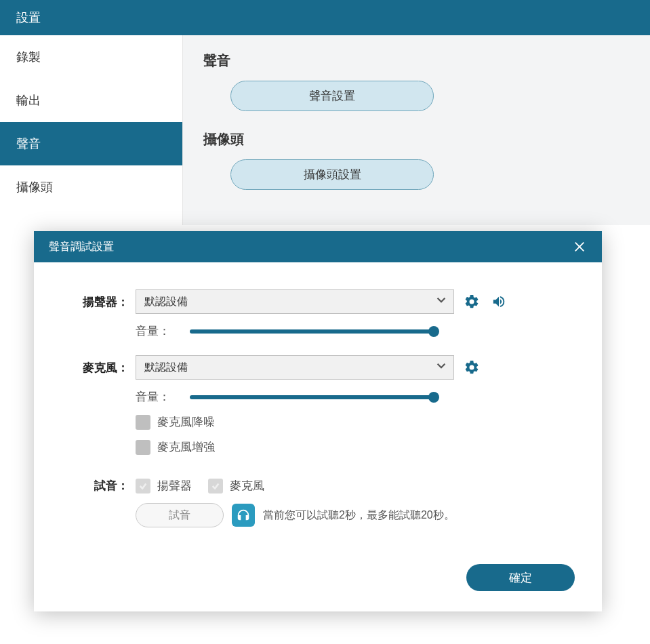  What do you see at coordinates (163, 331) in the screenshot?
I see `speaker-volume-label: 音量：` at bounding box center [163, 331].